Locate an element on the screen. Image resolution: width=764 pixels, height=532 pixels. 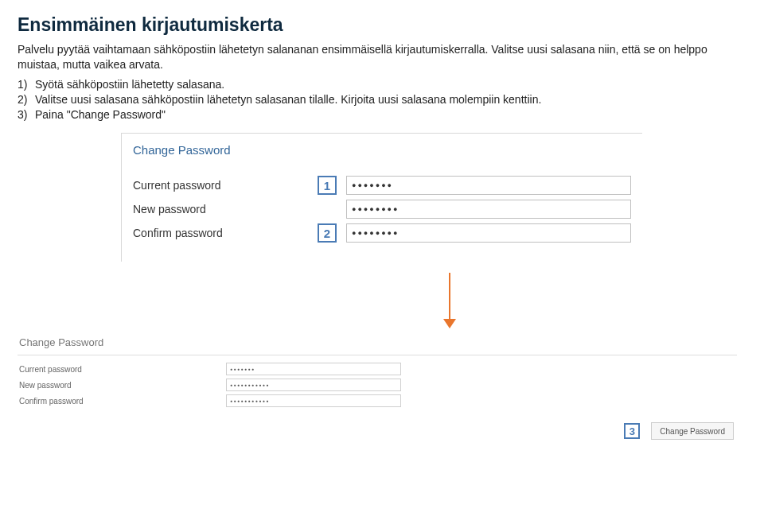
confirm-password-input: ●●●●●●●●●●● is located at coordinates (314, 401).